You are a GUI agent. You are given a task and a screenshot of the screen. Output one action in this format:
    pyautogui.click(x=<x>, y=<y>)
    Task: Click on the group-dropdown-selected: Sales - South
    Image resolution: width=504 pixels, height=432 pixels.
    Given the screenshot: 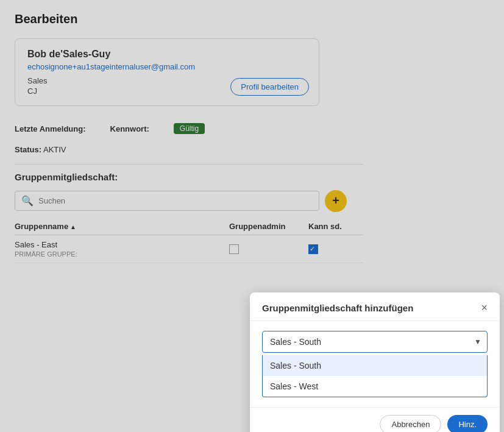 What is the action you would take?
    pyautogui.click(x=375, y=342)
    